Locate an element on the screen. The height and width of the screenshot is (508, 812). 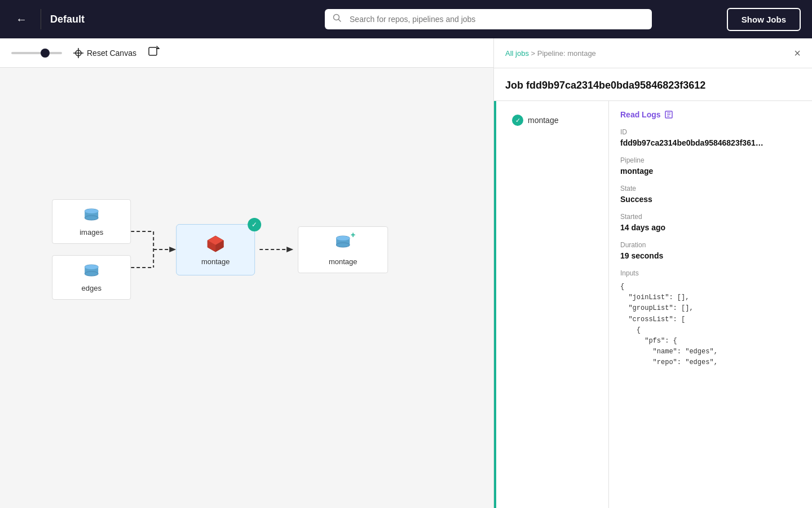
job-title: Job fdd9b97ca2314be0bda95846823f3612 is located at coordinates (653, 85).